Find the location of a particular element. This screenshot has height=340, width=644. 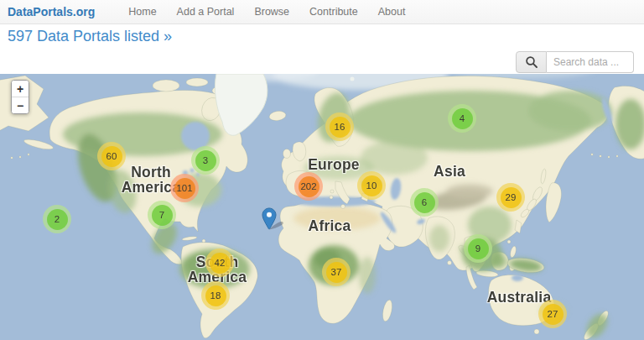

cluster-marker-6: 6 is located at coordinates (424, 202).